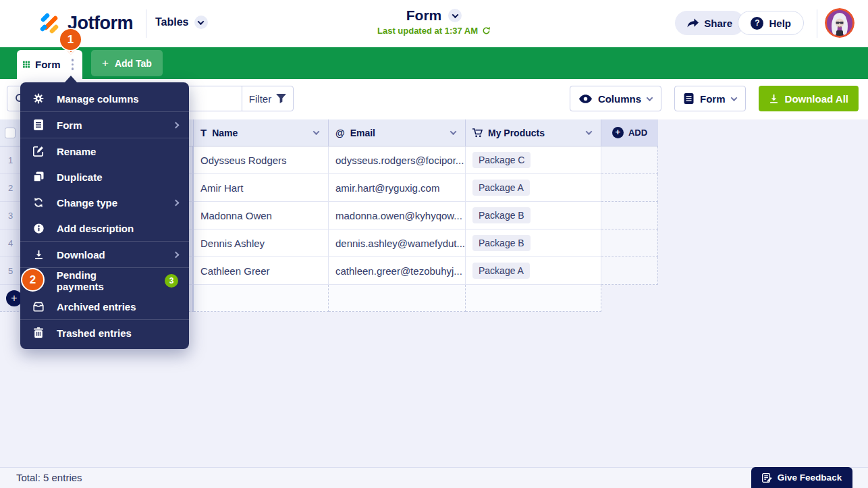 The width and height of the screenshot is (868, 488). Describe the element at coordinates (618, 132) in the screenshot. I see `plus-circle-icon: +` at that location.